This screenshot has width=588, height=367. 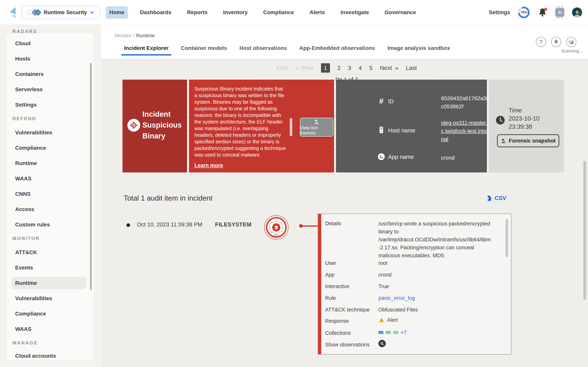 What do you see at coordinates (49, 148) in the screenshot?
I see `sidebar-item-defend-compliance: Compliance` at bounding box center [49, 148].